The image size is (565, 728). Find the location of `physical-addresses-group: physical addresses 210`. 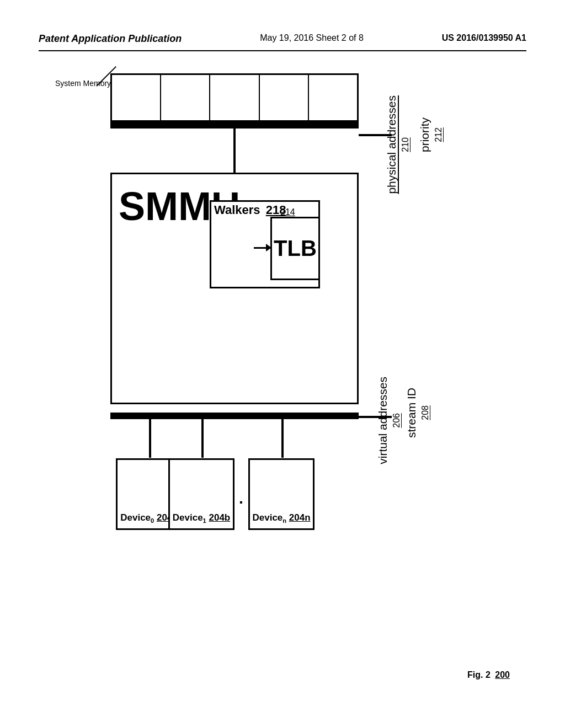

physical-addresses-group: physical addresses 210 is located at coordinates (398, 144).